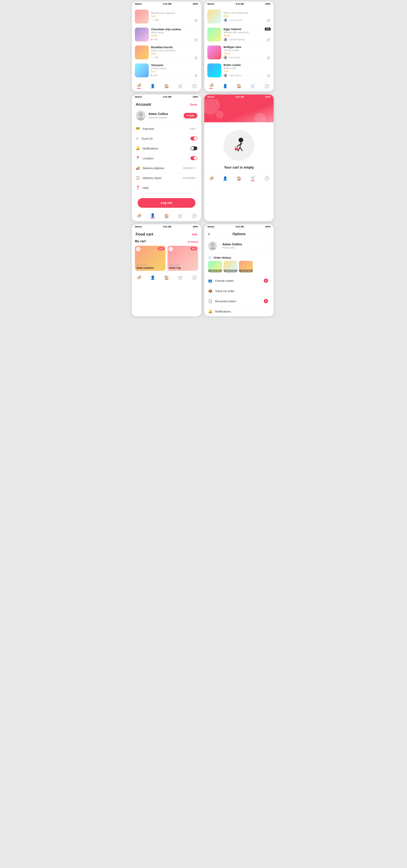 The image size is (407, 868). Describe the element at coordinates (196, 40) in the screenshot. I see `cart-icon-cookies: 🛒` at that location.